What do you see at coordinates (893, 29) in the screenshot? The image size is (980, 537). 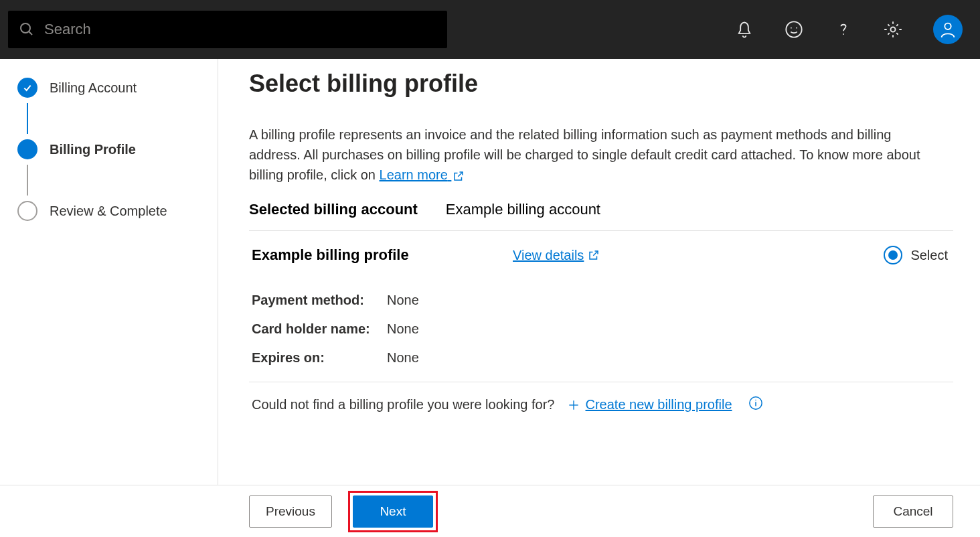 I see `settings-icon` at bounding box center [893, 29].